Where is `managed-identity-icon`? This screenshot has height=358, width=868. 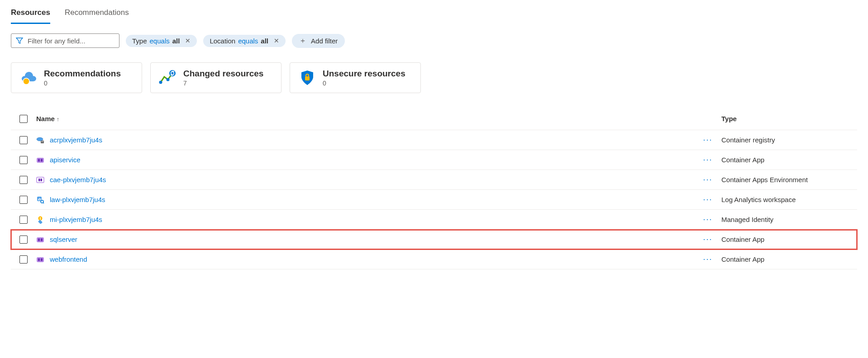
managed-identity-icon is located at coordinates (40, 220).